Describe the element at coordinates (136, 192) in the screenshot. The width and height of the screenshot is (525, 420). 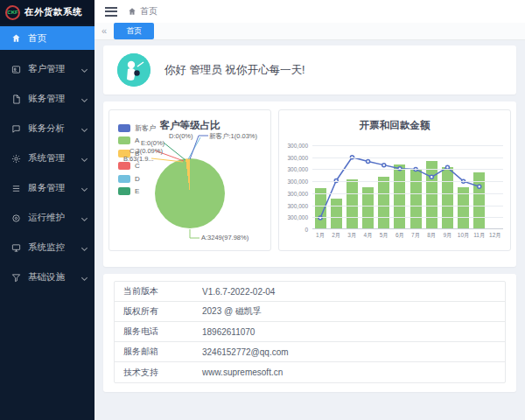
I see `legend-item: E` at that location.